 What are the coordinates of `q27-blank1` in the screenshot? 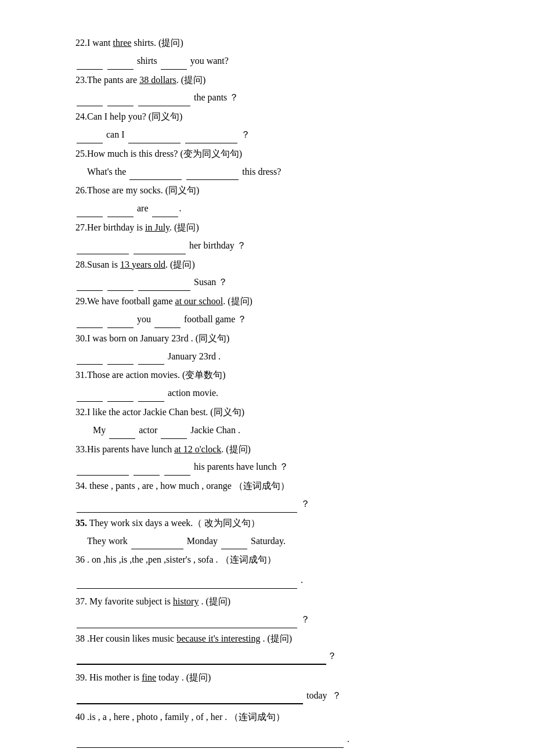 It's located at (103, 249).